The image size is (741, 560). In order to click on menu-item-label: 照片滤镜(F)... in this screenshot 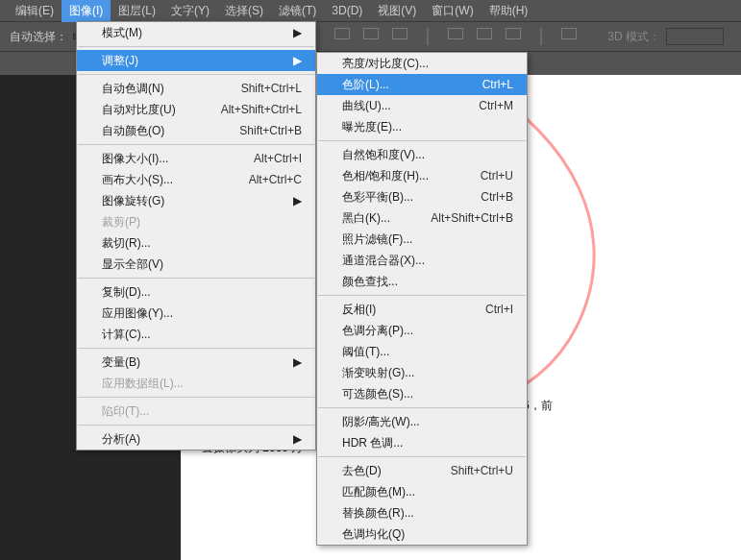, I will do `click(428, 240)`.